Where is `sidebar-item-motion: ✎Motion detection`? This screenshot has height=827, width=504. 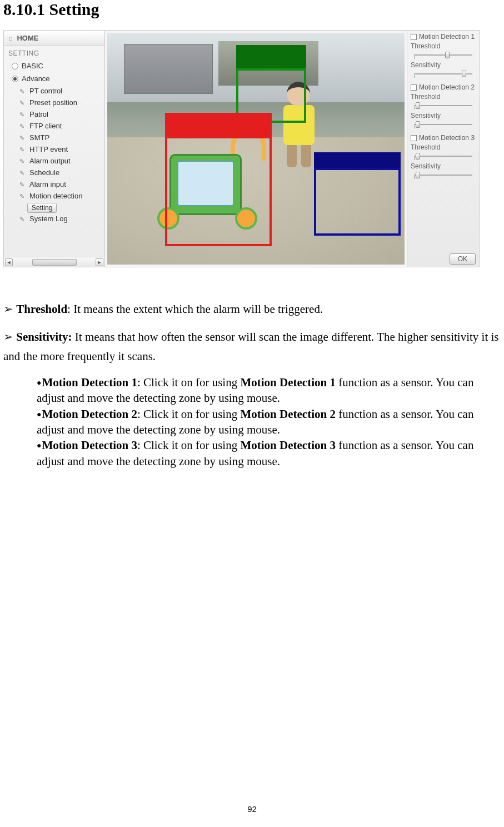
sidebar-item-motion: ✎Motion detection is located at coordinates (54, 196).